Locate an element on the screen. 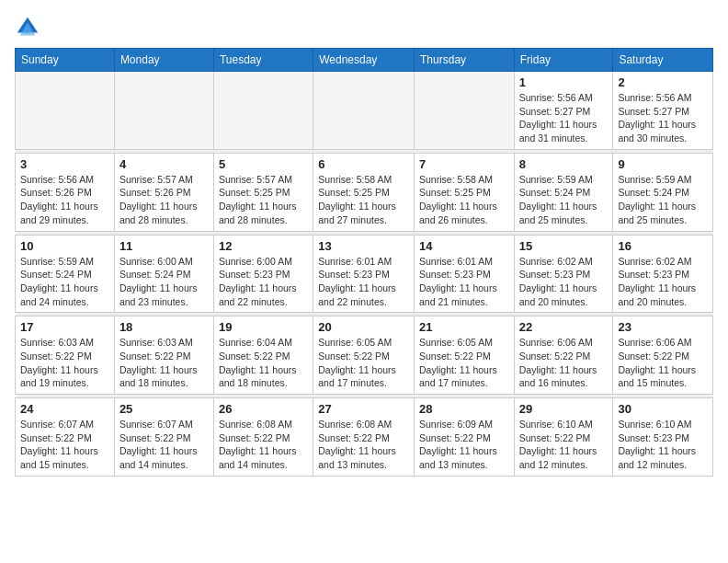 The width and height of the screenshot is (728, 563). day-number: 4 is located at coordinates (164, 164).